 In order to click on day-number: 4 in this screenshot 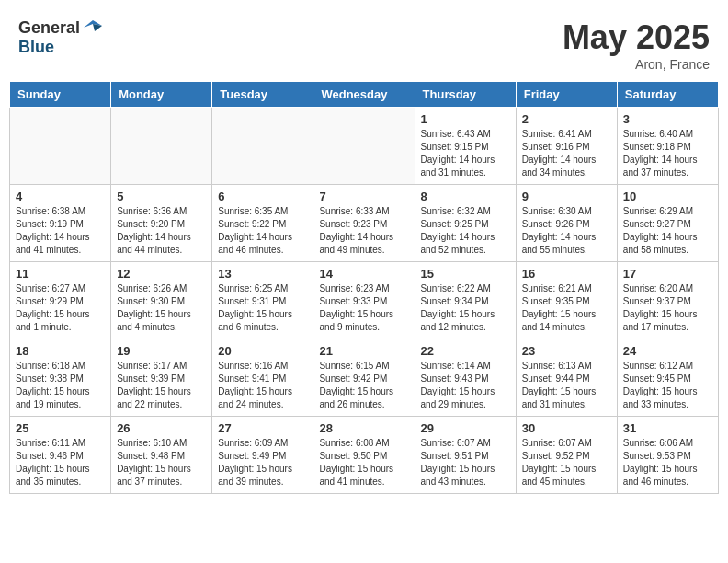, I will do `click(61, 197)`.